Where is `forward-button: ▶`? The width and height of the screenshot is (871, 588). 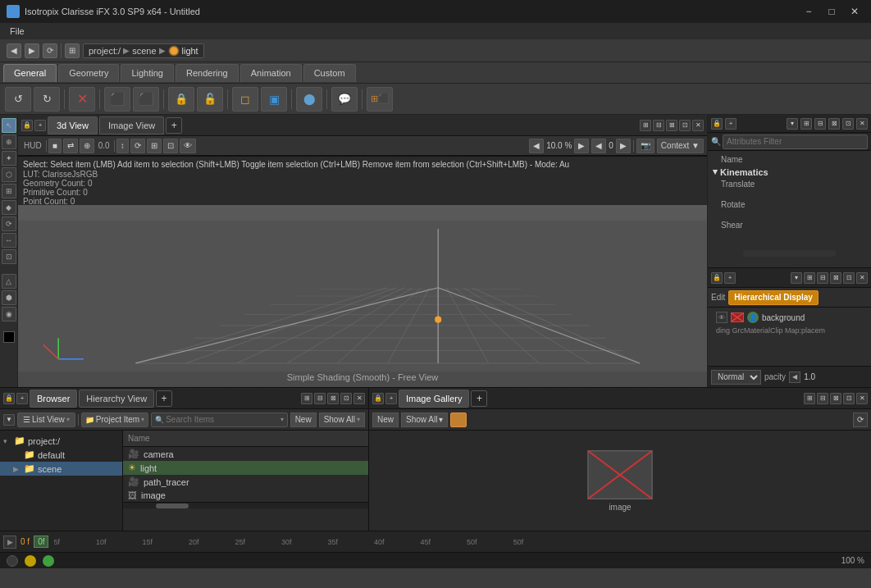 forward-button: ▶ is located at coordinates (32, 51).